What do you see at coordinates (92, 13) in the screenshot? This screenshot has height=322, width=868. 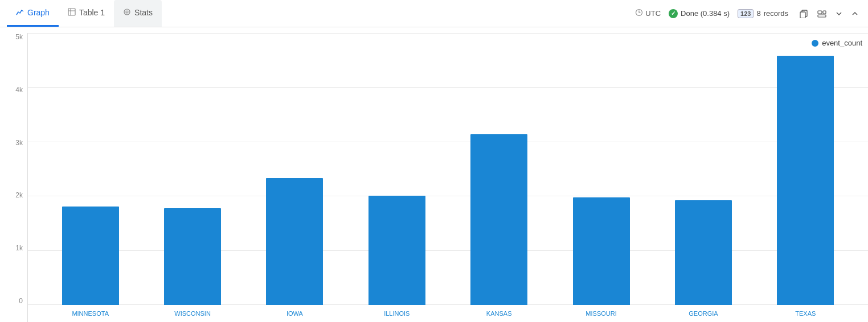 I see `tab-table1-label: Table 1` at bounding box center [92, 13].